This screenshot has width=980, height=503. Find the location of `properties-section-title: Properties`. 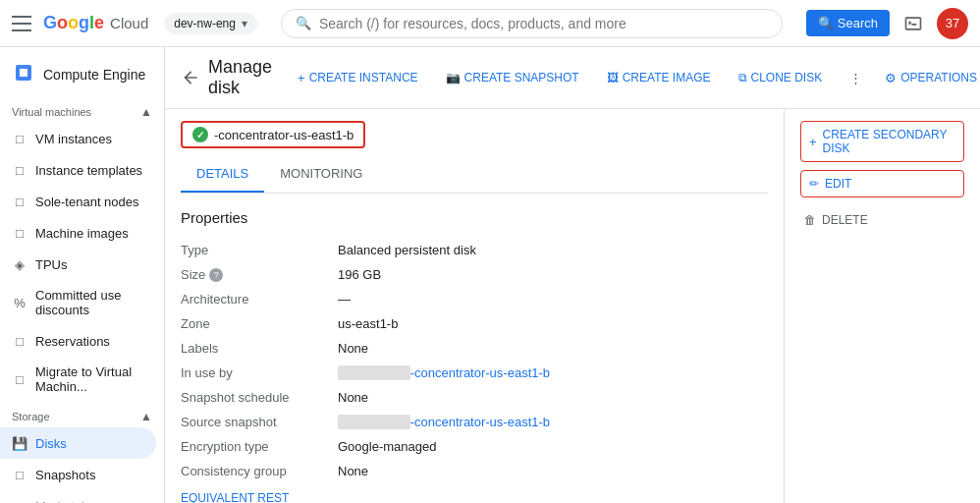

properties-section-title: Properties is located at coordinates (474, 218).